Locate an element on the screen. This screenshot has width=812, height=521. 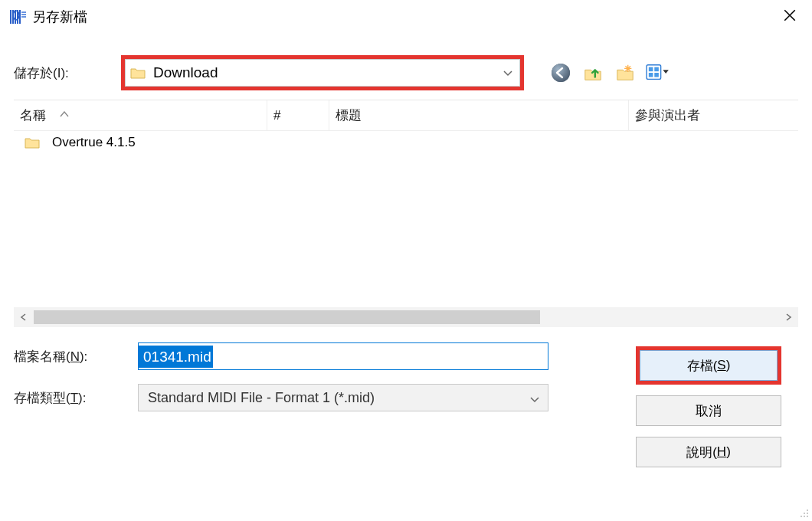
column-title-label: 標題 is located at coordinates (349, 115).